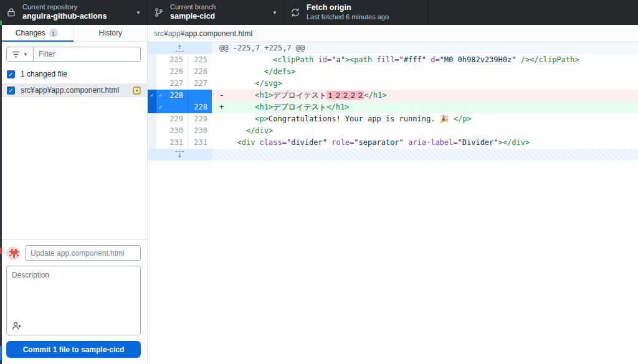 This screenshot has width=638, height=364. Describe the element at coordinates (300, 95) in the screenshot. I see `code-segment: デプロイテスト` at that location.